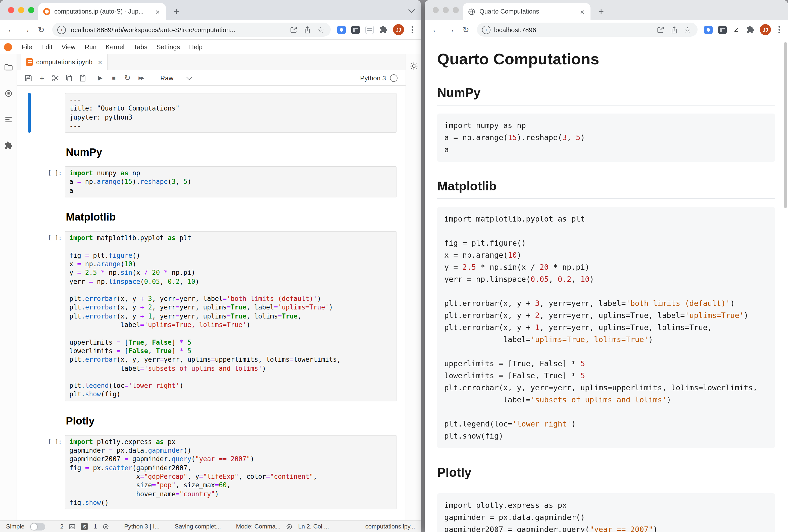 This screenshot has width=788, height=532. Describe the element at coordinates (106, 527) in the screenshot. I see `kernel-sessions-icon` at that location.